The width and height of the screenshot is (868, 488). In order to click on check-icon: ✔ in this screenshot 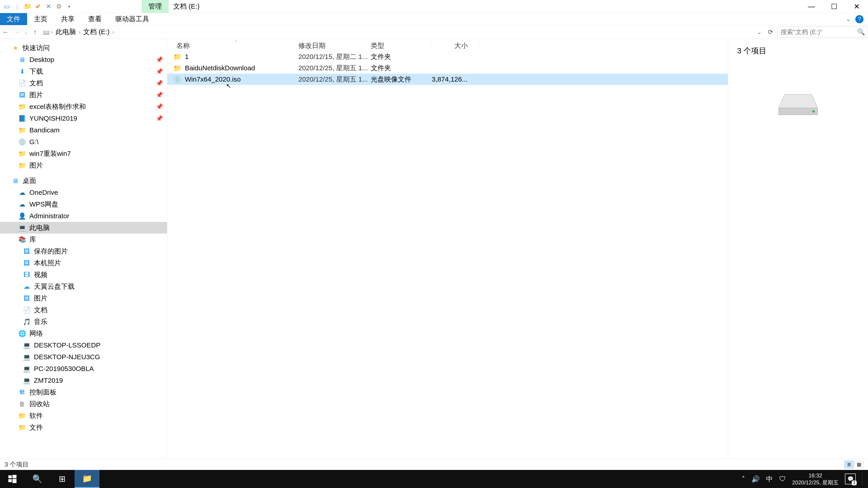, I will do `click(38, 7)`.